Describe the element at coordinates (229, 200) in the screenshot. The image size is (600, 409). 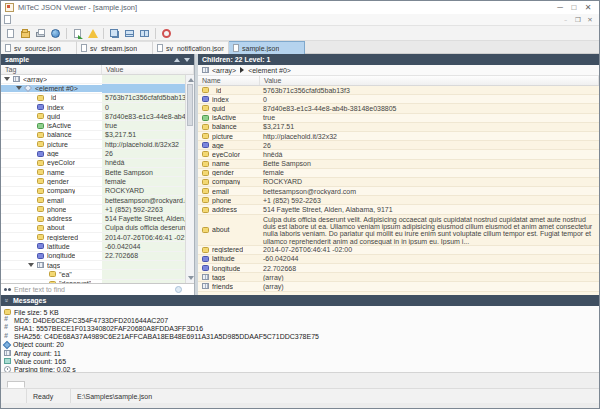
I see `detail-row-name: phone` at that location.